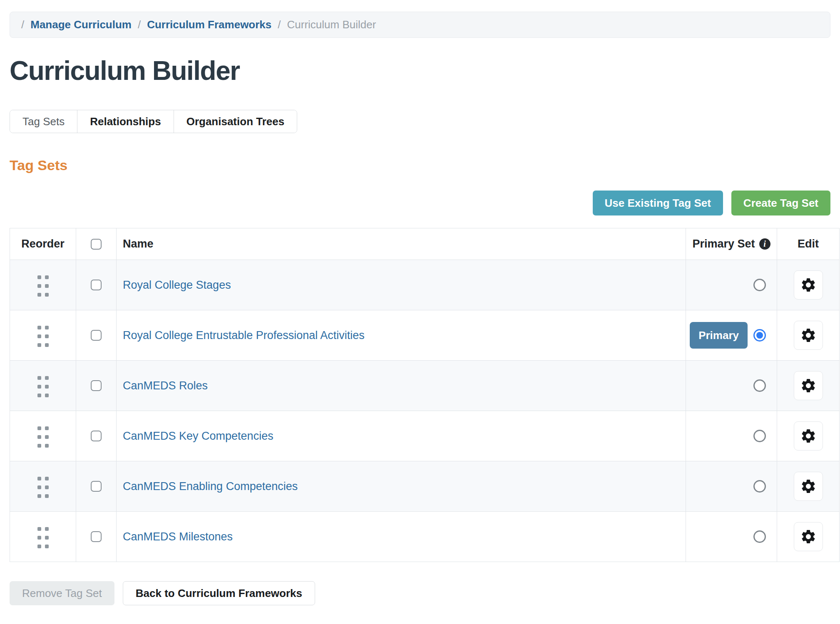  I want to click on tag-set-link: Royal College Entrustable Professional A…, so click(244, 335).